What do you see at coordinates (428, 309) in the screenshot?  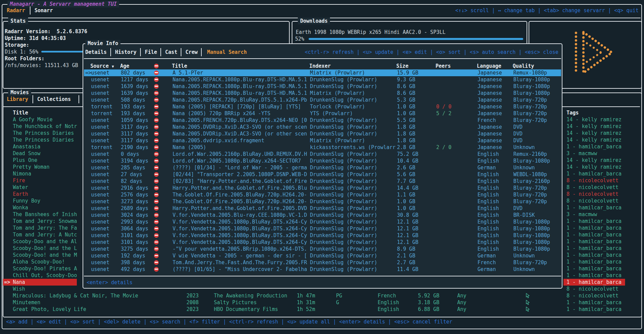 I see `movie-size: 6.88 GB` at bounding box center [428, 309].